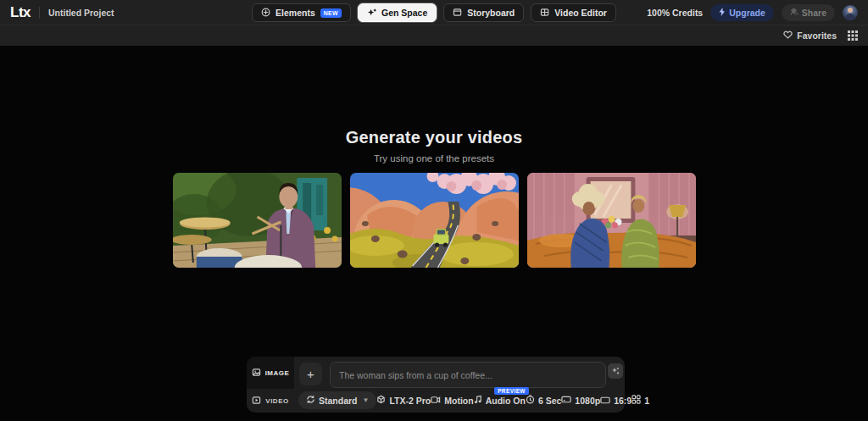 The width and height of the screenshot is (868, 421). Describe the element at coordinates (331, 14) in the screenshot. I see `new-badge: NEW` at that location.